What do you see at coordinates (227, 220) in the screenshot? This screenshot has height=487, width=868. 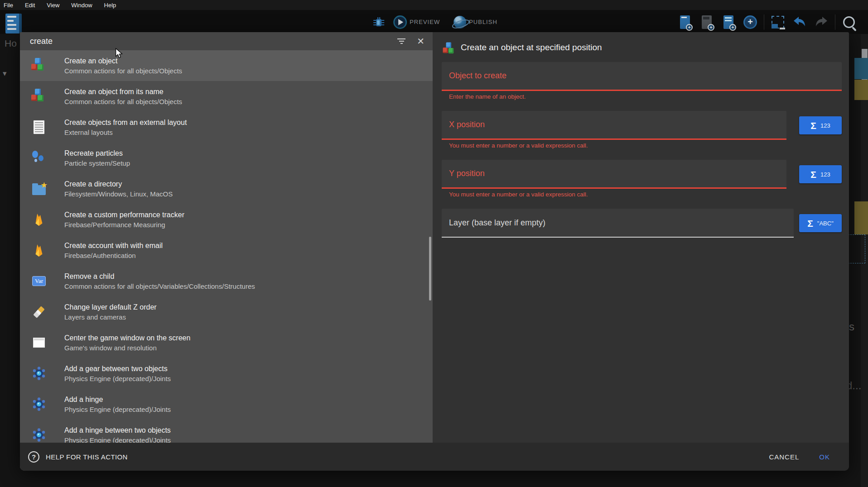 I see `list-item: Create a custom performance tracker Fire…` at bounding box center [227, 220].